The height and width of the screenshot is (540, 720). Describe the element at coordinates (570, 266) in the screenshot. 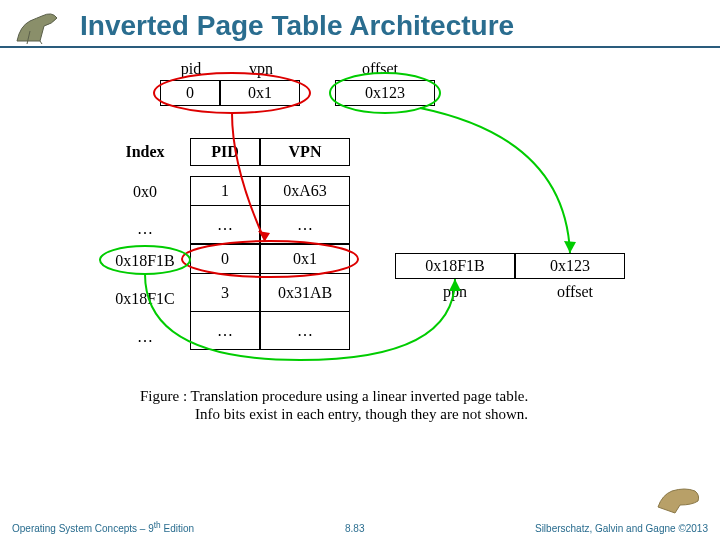

I see `pa-offset-cell: 0x123` at that location.